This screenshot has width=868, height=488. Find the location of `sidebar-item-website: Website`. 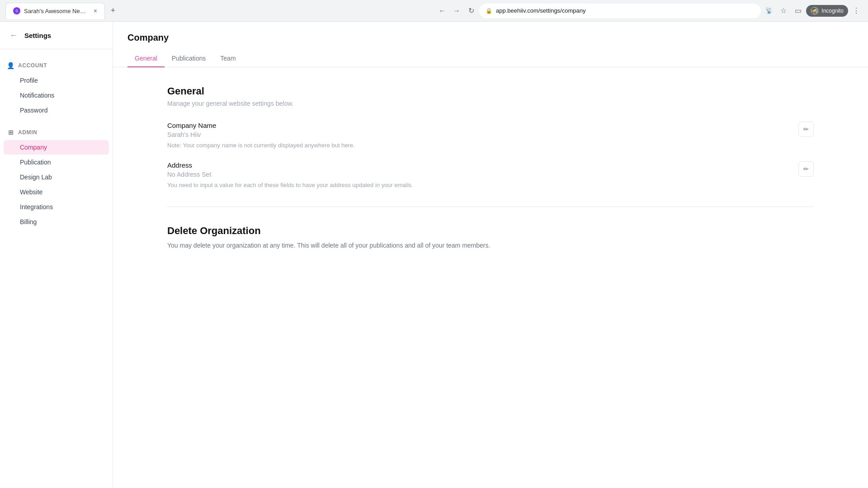

sidebar-item-website: Website is located at coordinates (56, 192).